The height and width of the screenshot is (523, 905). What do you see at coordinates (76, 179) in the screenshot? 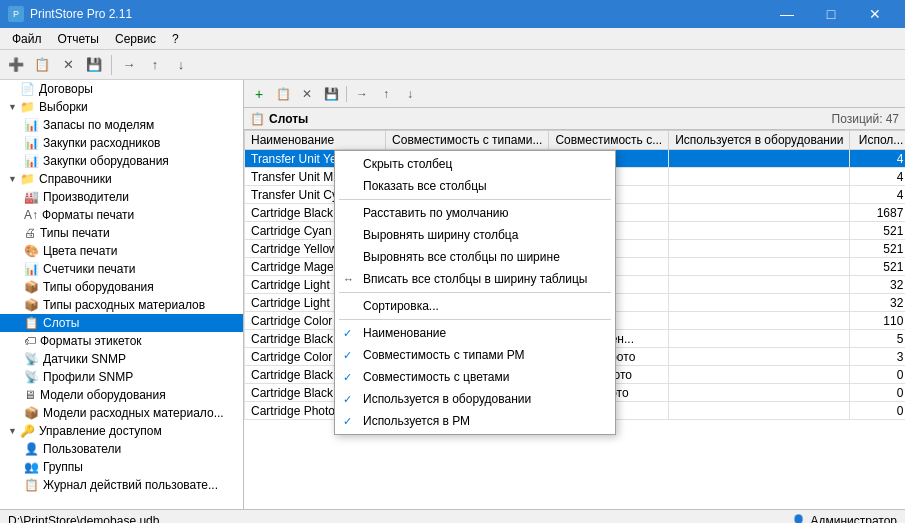
I see `sidebar-label-spravochniki: Справочники` at bounding box center [76, 179].